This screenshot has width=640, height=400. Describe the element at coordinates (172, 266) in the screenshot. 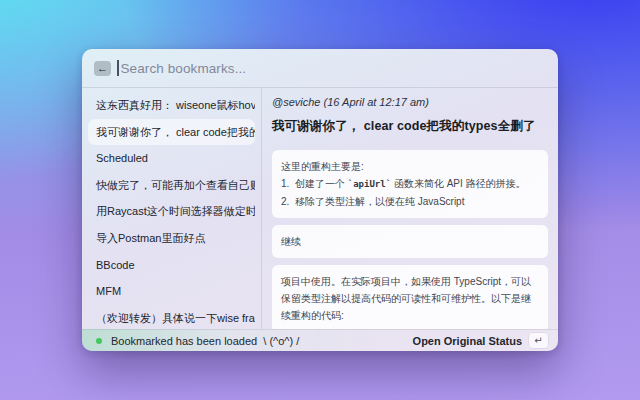

I see `list-item: BBcode` at that location.